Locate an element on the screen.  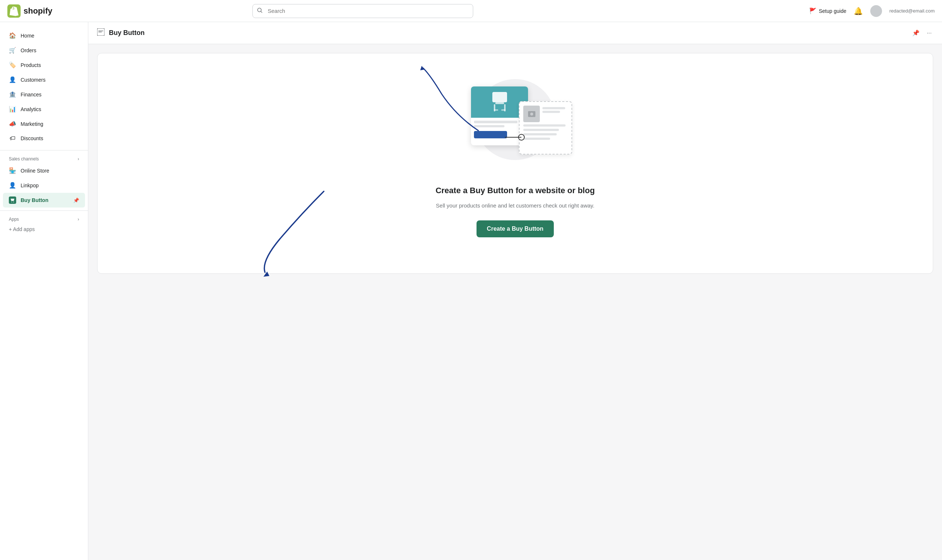
sidebar-item-analytics: 📊 Analytics is located at coordinates (44, 109).